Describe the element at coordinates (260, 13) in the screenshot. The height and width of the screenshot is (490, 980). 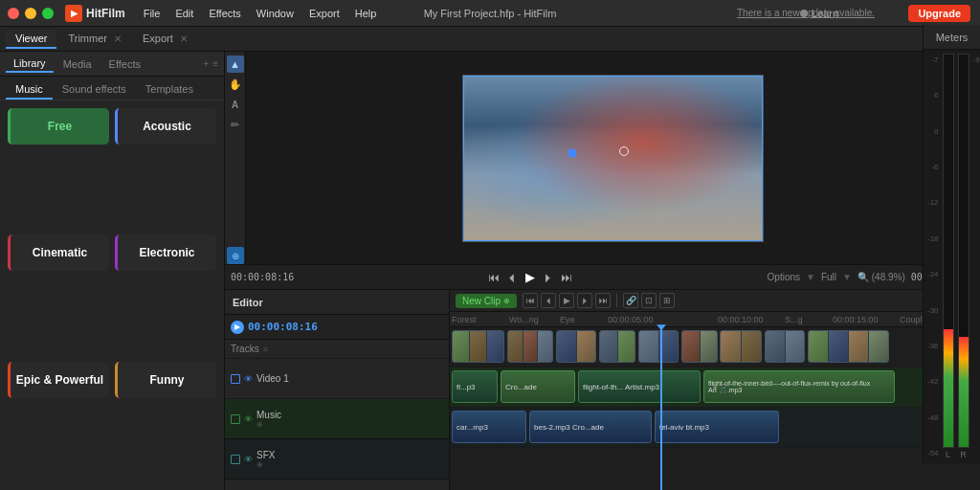
I see `menu-bar: File Edit Effects Window Export Help` at that location.